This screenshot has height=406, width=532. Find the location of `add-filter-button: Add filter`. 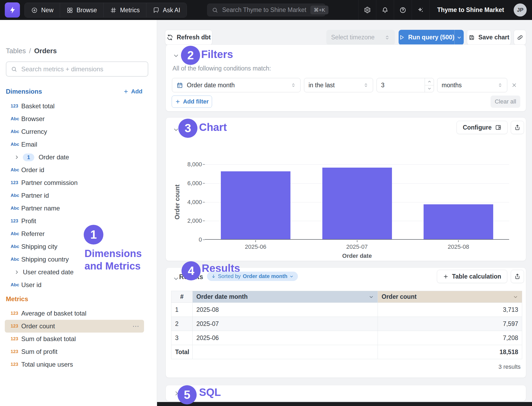

add-filter-button: Add filter is located at coordinates (192, 102).